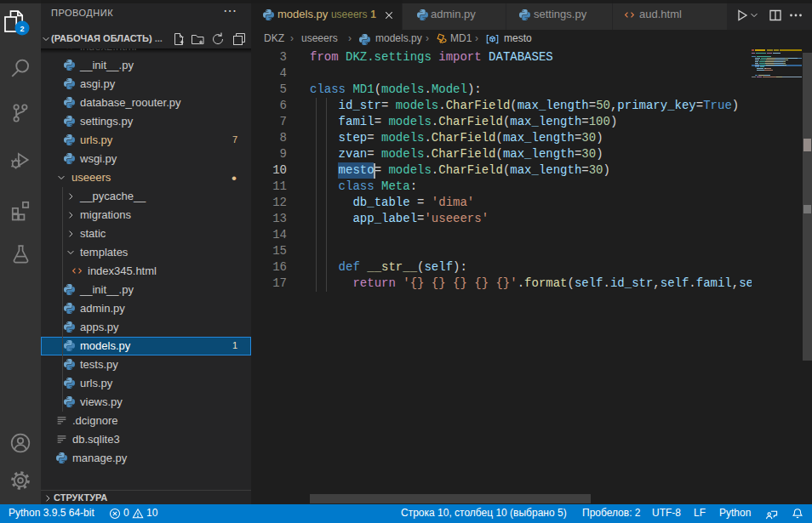  What do you see at coordinates (22, 29) in the screenshot?
I see `svg-text: 2` at bounding box center [22, 29].